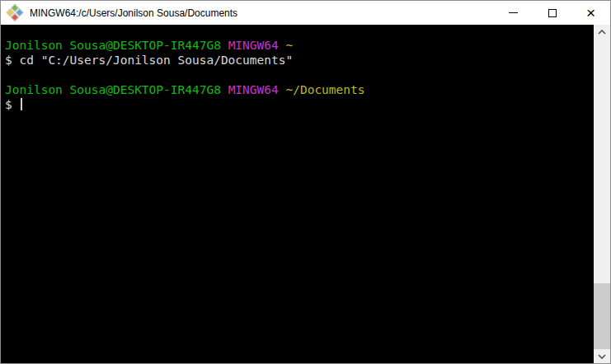 The image size is (611, 364). I want to click on terminal-line: $ cd "C:/Users/Jonilson Sousa/Documents", so click(299, 60).